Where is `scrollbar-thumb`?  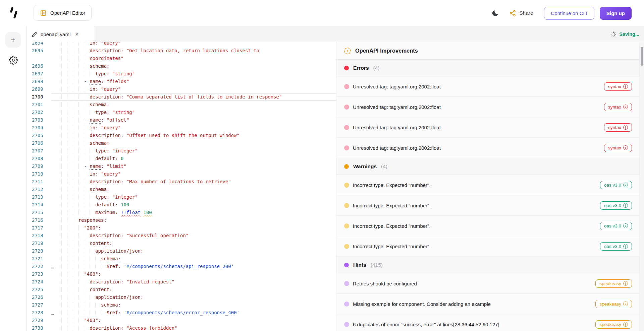
scrollbar-thumb is located at coordinates (642, 56).